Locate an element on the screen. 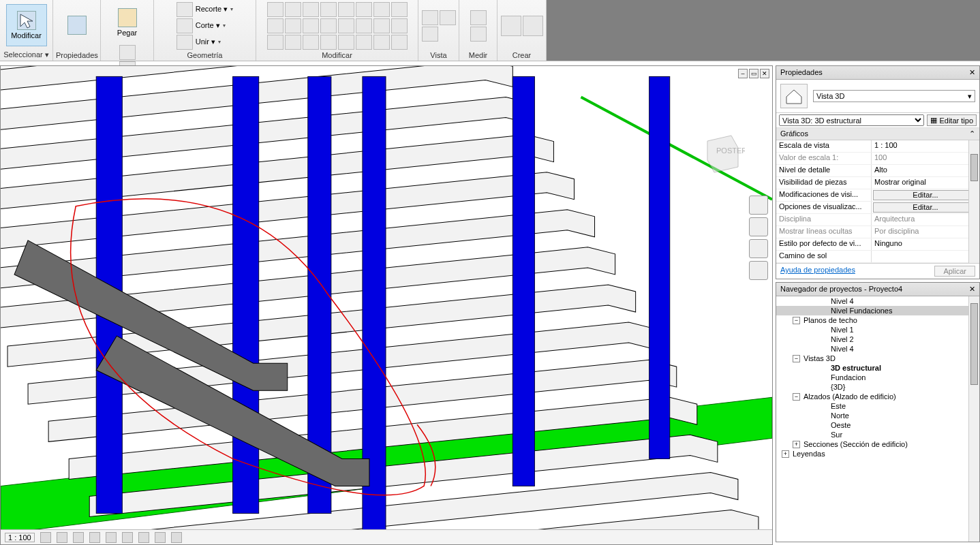 The image size is (980, 545). edit-type-button: ▦ Editar tipo is located at coordinates (951, 120).